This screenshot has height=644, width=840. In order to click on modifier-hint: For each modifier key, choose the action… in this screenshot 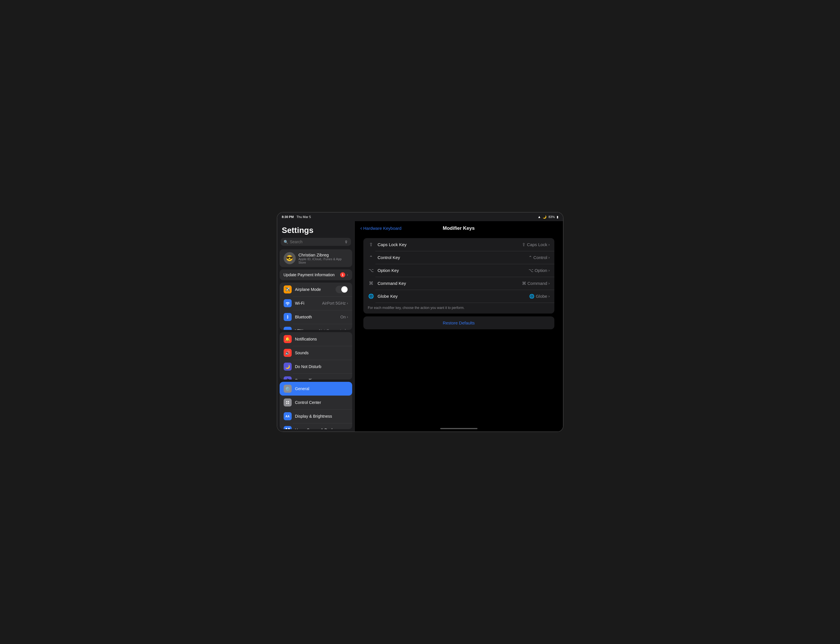, I will do `click(459, 308)`.